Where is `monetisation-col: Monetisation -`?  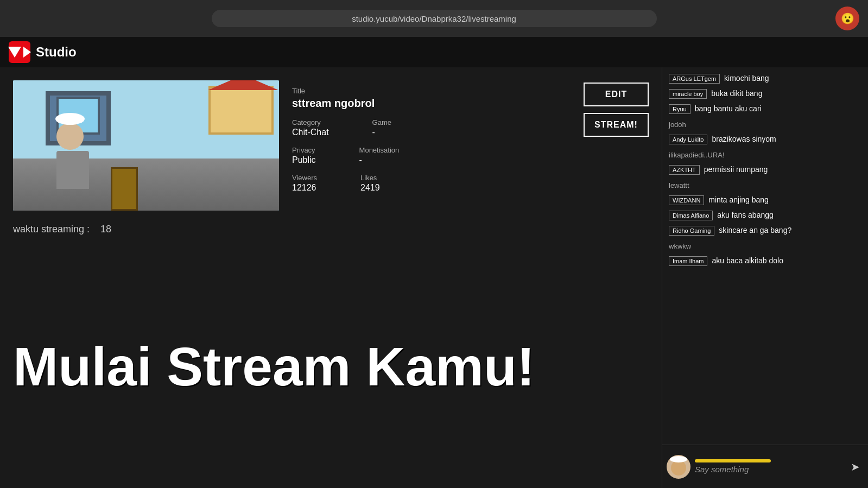
monetisation-col: Monetisation - is located at coordinates (379, 153).